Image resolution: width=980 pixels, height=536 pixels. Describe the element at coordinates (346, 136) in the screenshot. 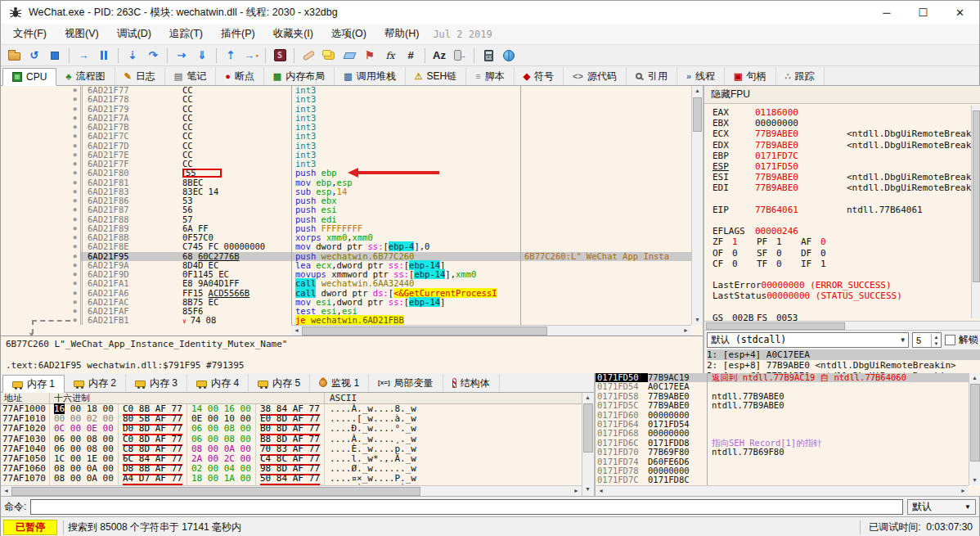

I see `disasm-row: ●6AD21F7CCCint3` at that location.